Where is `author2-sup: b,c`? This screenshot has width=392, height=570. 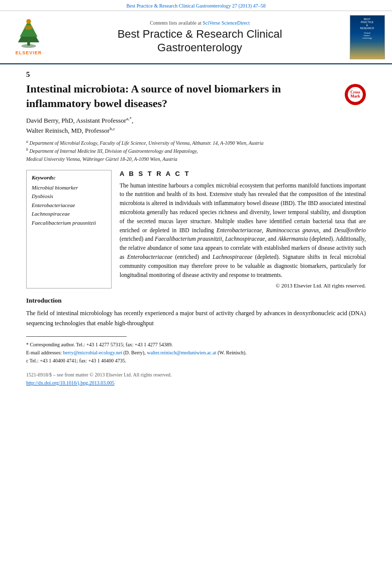 author2-sup: b,c is located at coordinates (113, 129).